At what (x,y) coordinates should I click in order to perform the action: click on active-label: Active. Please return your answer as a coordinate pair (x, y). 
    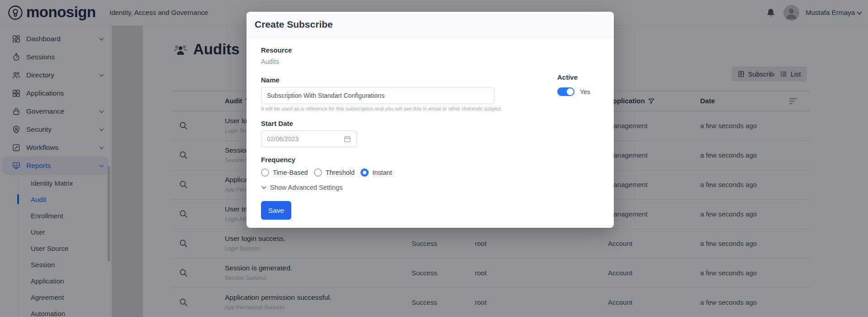
    Looking at the image, I should click on (567, 77).